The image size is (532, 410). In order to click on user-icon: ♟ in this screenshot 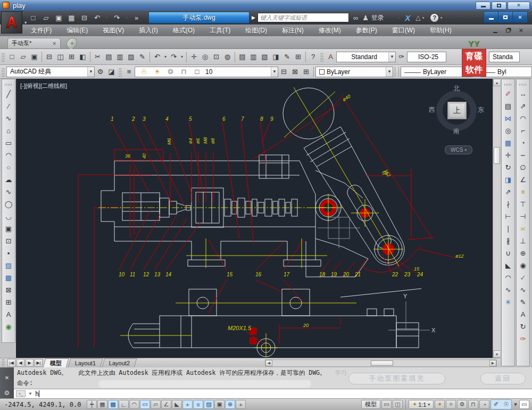, I will do `click(365, 18)`.